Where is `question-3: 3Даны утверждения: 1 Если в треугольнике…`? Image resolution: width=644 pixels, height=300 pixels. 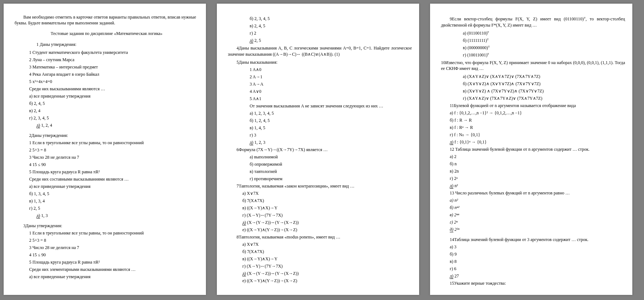 question-3: 3Даны утверждения: 1 Если в треугольнике… is located at coordinates (106, 251).